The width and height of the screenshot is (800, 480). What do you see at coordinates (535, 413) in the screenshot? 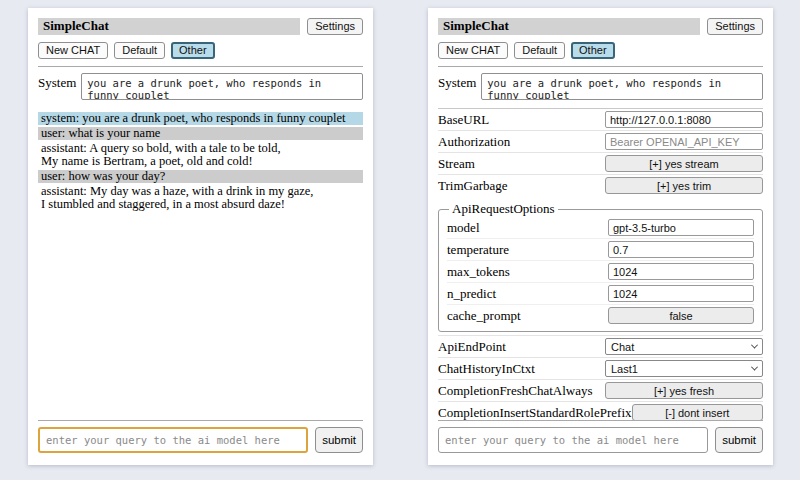
I see `setting-label: CompletionInsertStandardRolePrefix` at bounding box center [535, 413].